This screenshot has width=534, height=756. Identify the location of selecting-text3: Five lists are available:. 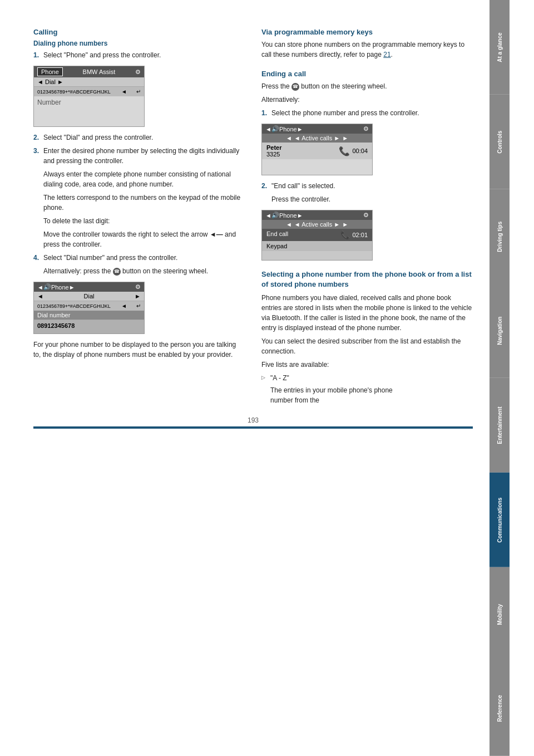
(367, 365).